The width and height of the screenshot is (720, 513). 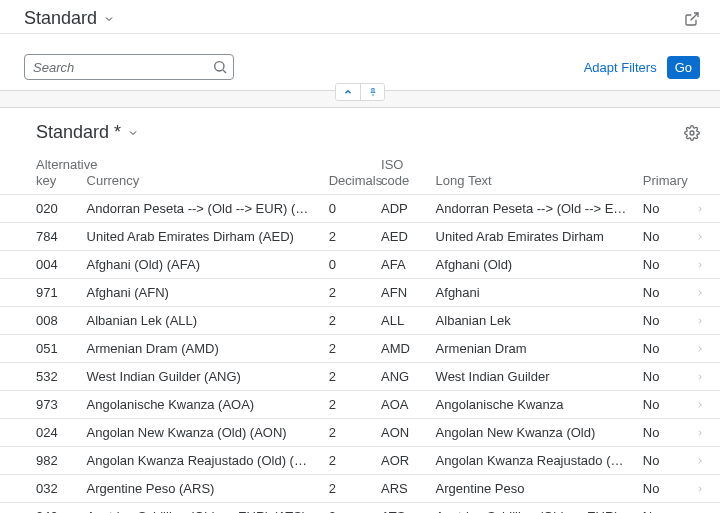 I want to click on cell-alt-key: 532, so click(x=40, y=377).